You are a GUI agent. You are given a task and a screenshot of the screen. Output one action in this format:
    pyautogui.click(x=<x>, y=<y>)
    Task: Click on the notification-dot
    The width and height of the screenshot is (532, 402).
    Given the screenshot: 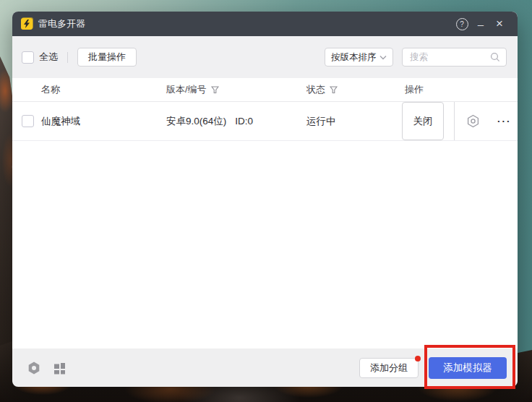 What is the action you would take?
    pyautogui.click(x=418, y=359)
    